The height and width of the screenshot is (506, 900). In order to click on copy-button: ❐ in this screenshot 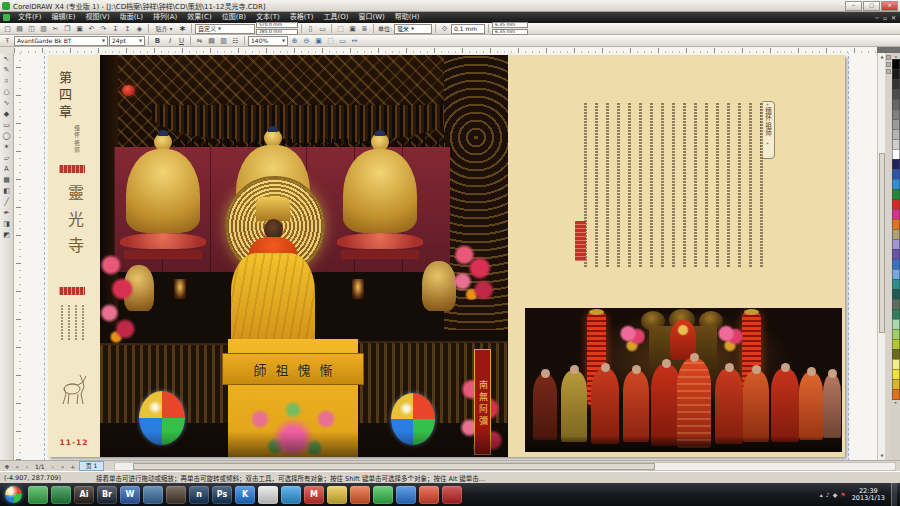, I will do `click(68, 29)`.